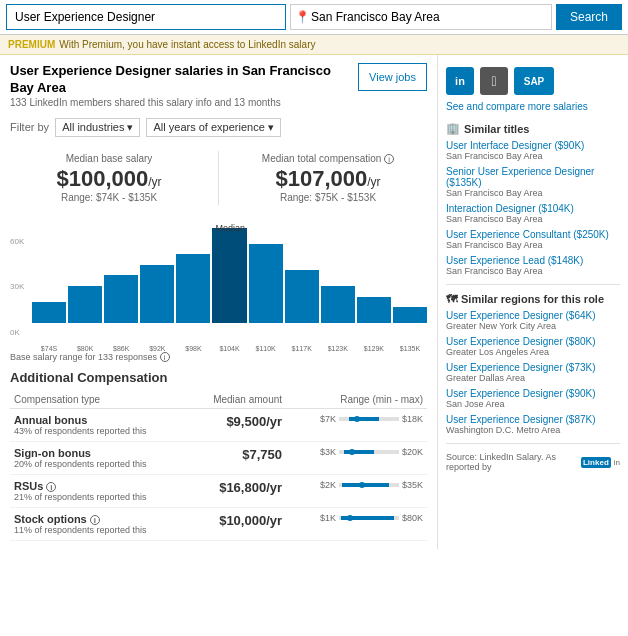  I want to click on chart-y-axis: 60K 30K 0K, so click(17, 287).